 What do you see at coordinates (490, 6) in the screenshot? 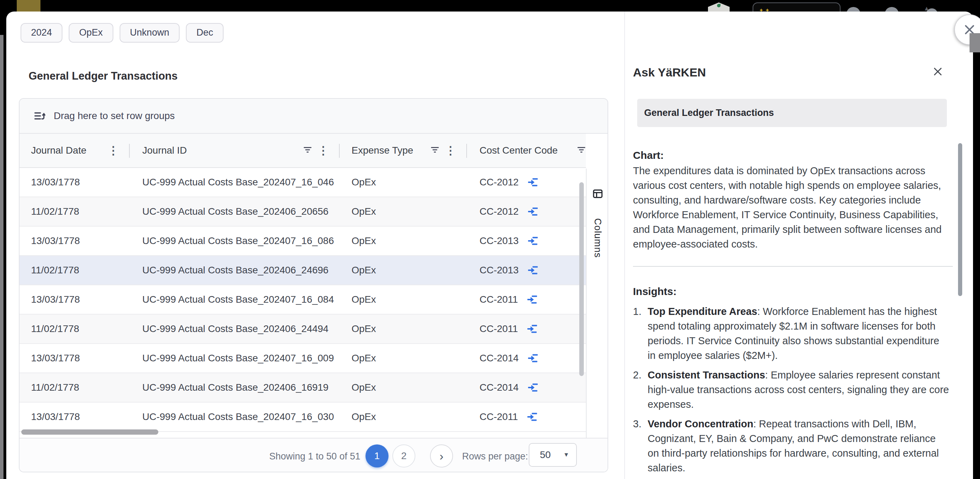
I see `background-app-topbar: FinOne ✦ ✦ ▲` at bounding box center [490, 6].